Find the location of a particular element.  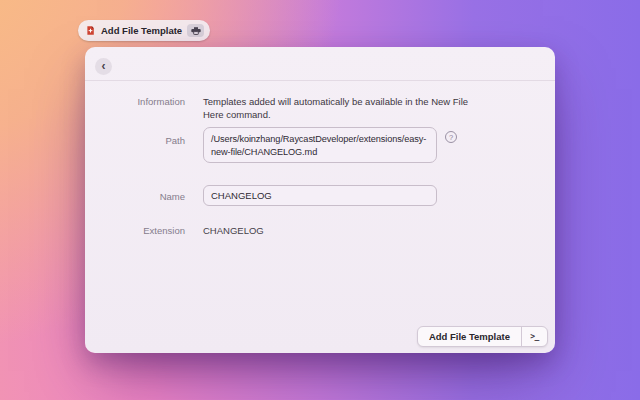

new-file-icon is located at coordinates (90, 30).